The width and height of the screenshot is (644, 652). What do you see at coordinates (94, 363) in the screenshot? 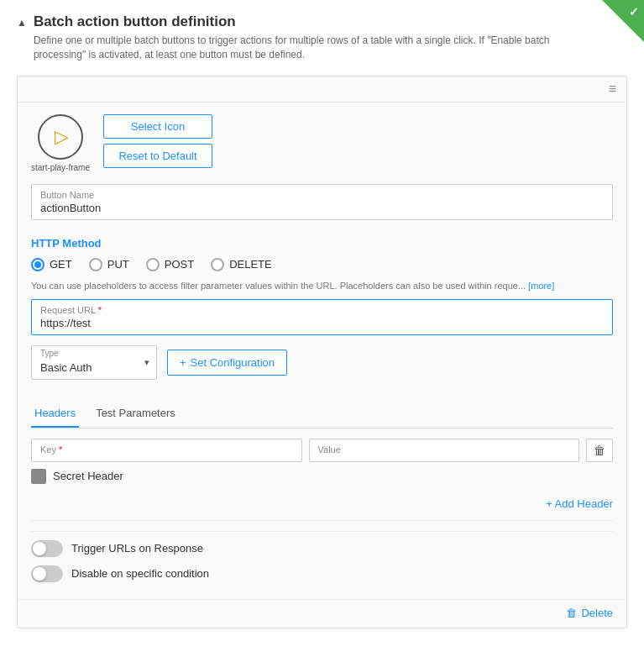
I see `type-select: Type Basic Auth ▾` at bounding box center [94, 363].